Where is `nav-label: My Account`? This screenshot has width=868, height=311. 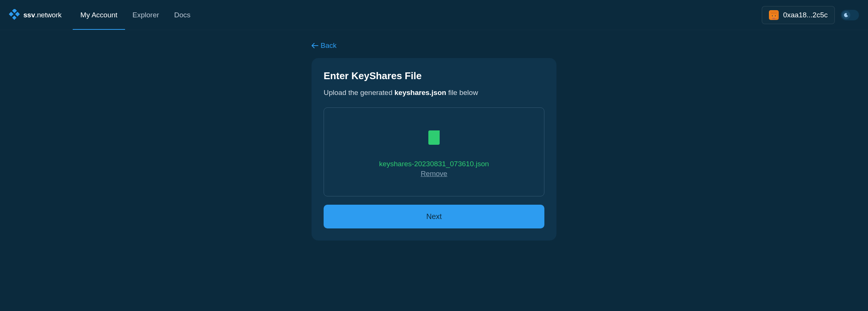 nav-label: My Account is located at coordinates (99, 15).